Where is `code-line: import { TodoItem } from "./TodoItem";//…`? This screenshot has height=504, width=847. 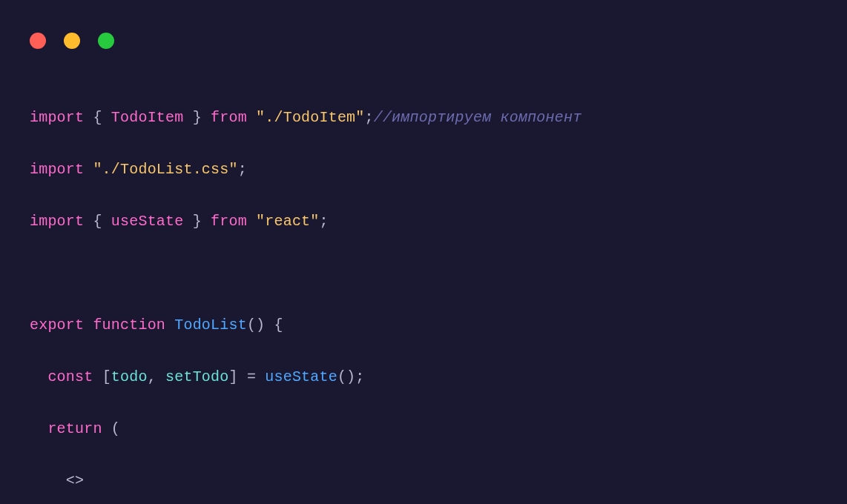
code-line: import { TodoItem } from "./TodoItem";//… is located at coordinates (424, 117).